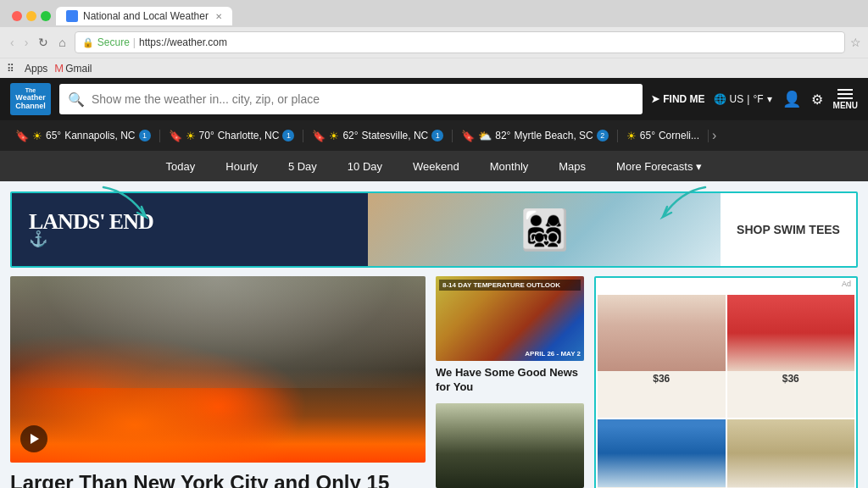 This screenshot has width=868, height=488. Describe the element at coordinates (721, 99) in the screenshot. I see `globe-icon: 🌐` at that location.